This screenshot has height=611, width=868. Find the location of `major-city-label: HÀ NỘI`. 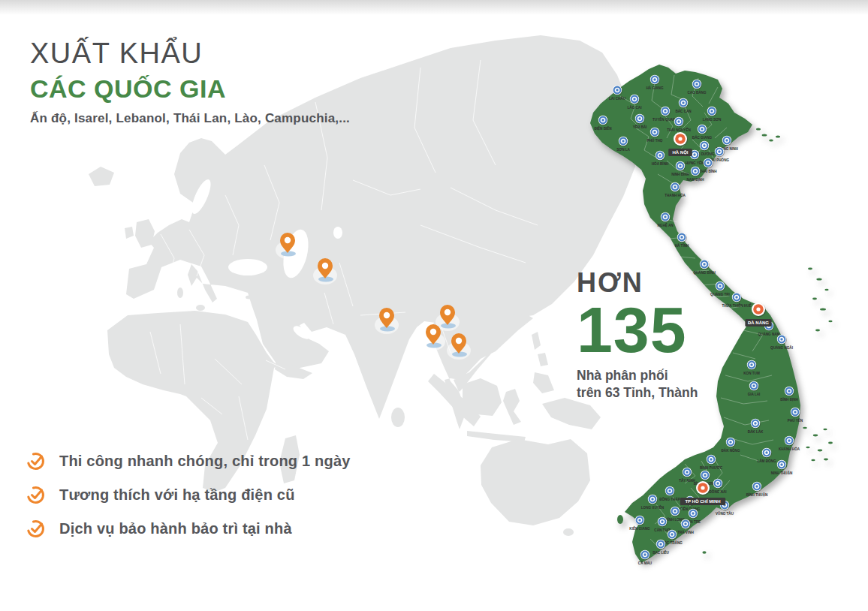

major-city-label: HÀ NỘI is located at coordinates (680, 152).